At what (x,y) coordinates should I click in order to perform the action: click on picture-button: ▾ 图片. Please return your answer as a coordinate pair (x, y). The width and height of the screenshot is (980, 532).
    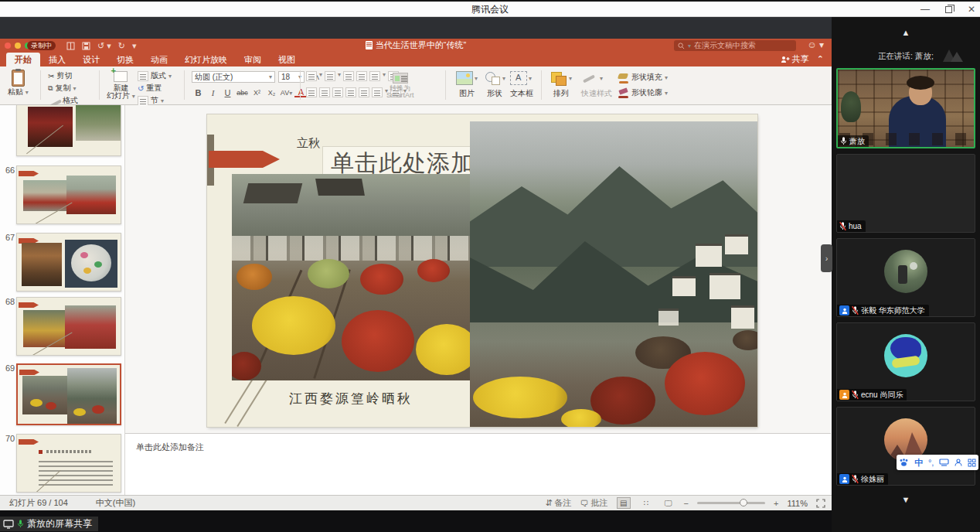
    Looking at the image, I should click on (467, 85).